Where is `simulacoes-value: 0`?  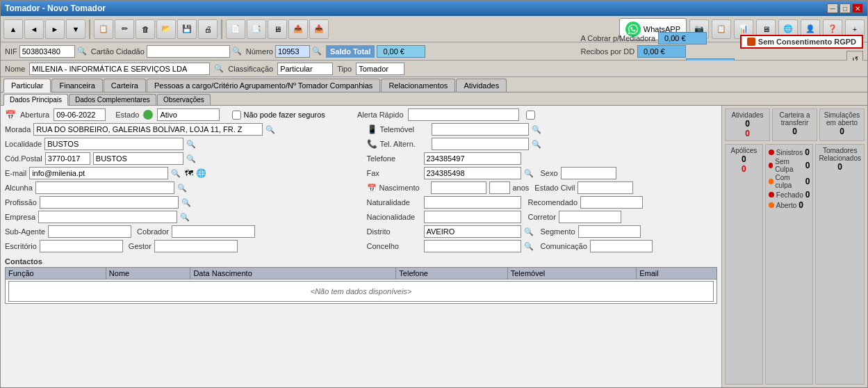 simulacoes-value: 0 is located at coordinates (842, 131).